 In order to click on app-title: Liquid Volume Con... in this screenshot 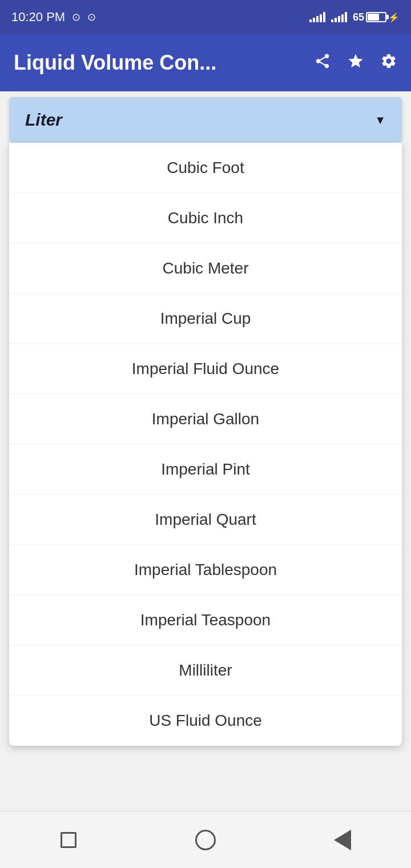, I will do `click(158, 63)`.